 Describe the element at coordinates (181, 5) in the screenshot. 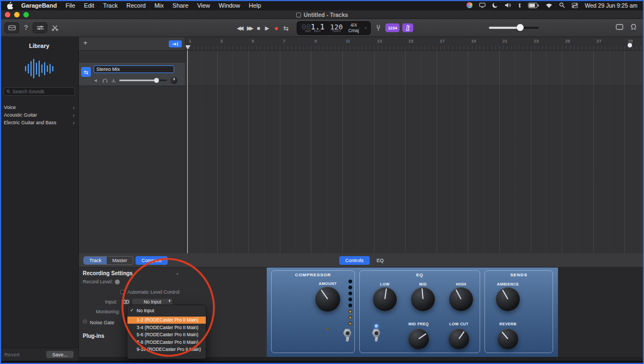

I see `menu-share: Share` at that location.